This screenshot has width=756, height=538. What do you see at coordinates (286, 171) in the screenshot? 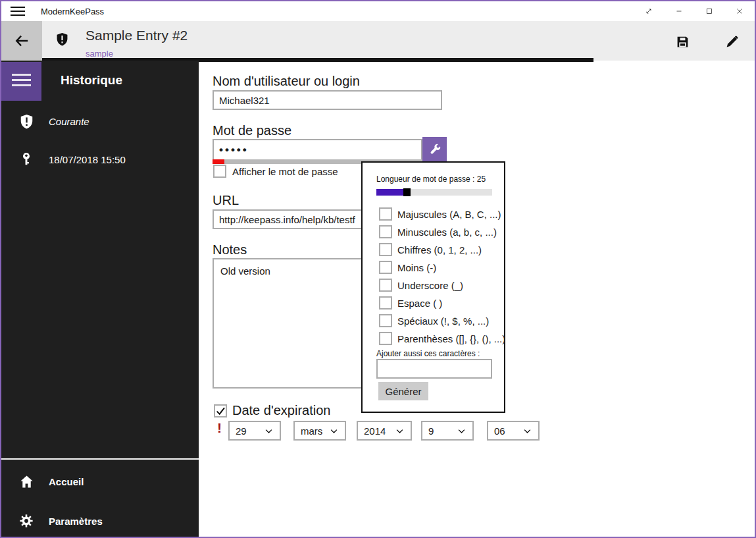
I see `show-password-label: Afficher le mot de passe` at bounding box center [286, 171].